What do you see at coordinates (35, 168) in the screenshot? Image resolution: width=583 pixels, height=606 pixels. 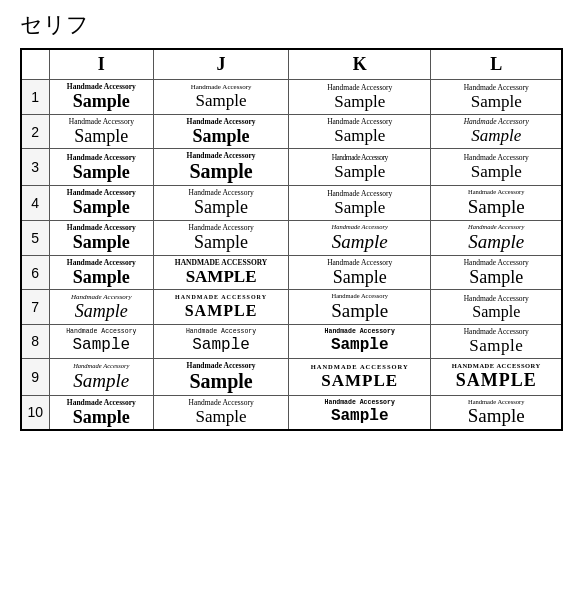 I see `row-number-cell: 3` at bounding box center [35, 168].